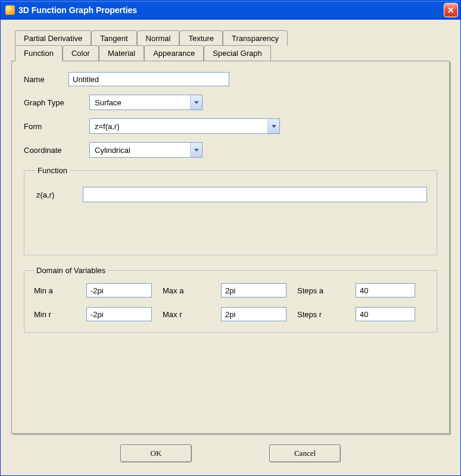  Describe the element at coordinates (10, 10) in the screenshot. I see `app-icon` at that location.